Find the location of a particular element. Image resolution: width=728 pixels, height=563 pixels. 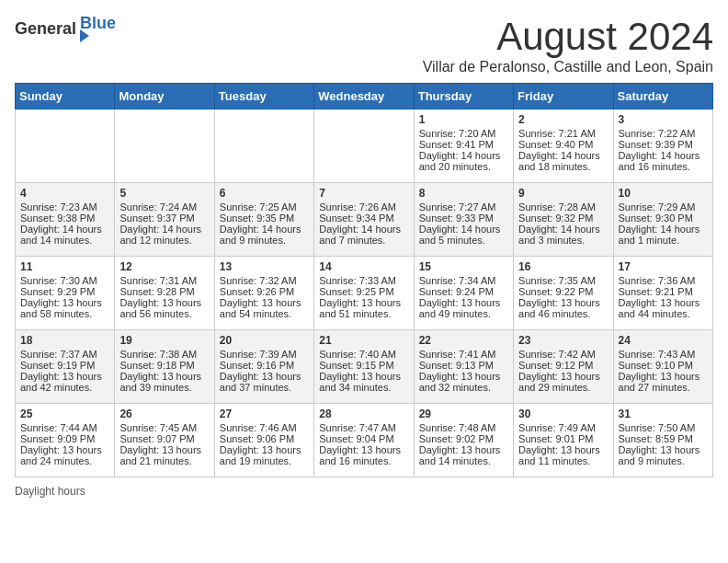

calendar-cell: 19Sunrise: 7:38 AMSunset: 9:18 PMDayligh… is located at coordinates (165, 367).